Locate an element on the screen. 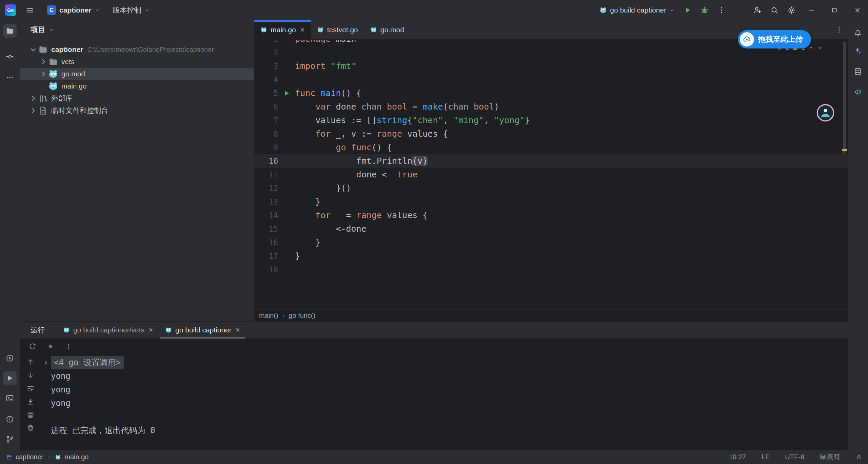 The image size is (868, 464). code-line-15: 15 <-done is located at coordinates (551, 229).